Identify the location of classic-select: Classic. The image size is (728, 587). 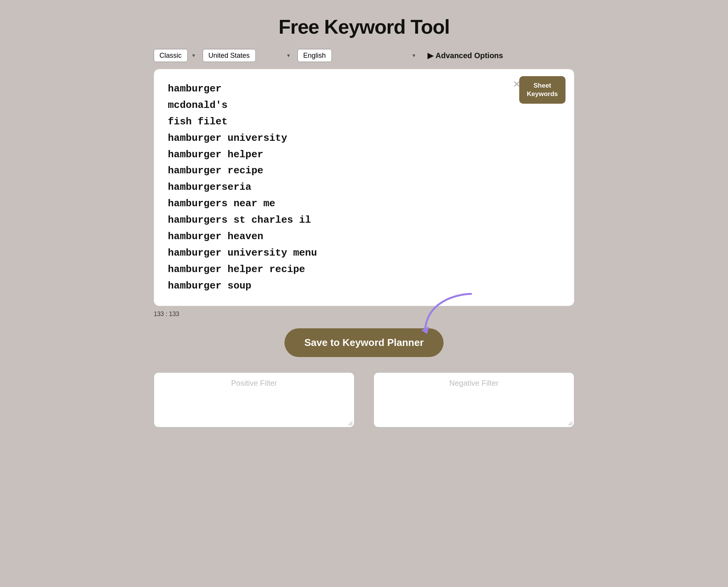
(171, 55).